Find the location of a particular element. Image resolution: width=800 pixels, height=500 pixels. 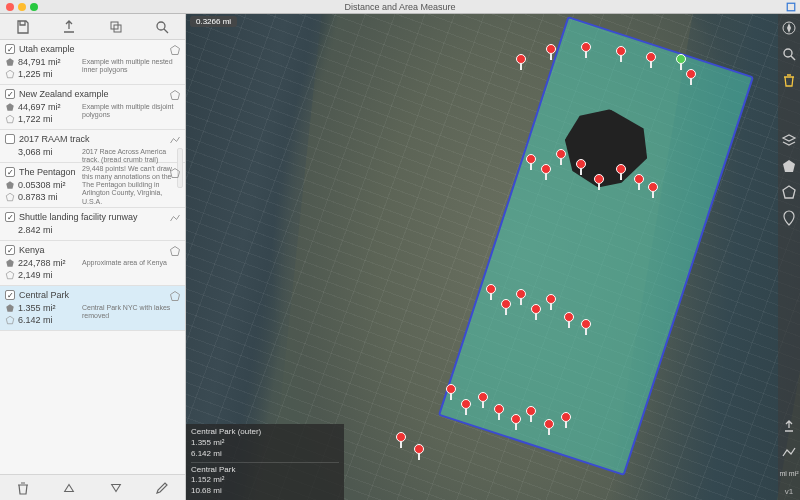

minimize-window-button is located at coordinates (22, 7).